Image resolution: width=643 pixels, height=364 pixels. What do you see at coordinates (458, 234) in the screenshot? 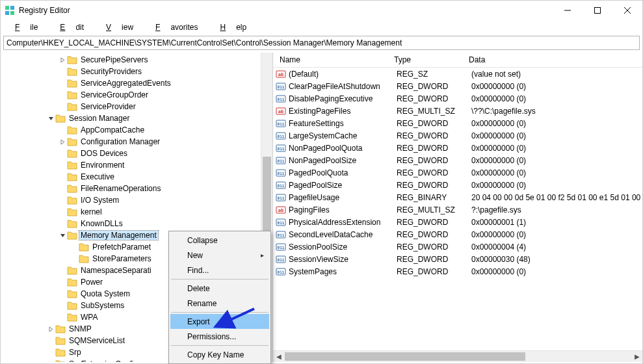
I see `value-row: SecondLevelDataCacheREG_DWORD0x00000000 …` at bounding box center [458, 234].